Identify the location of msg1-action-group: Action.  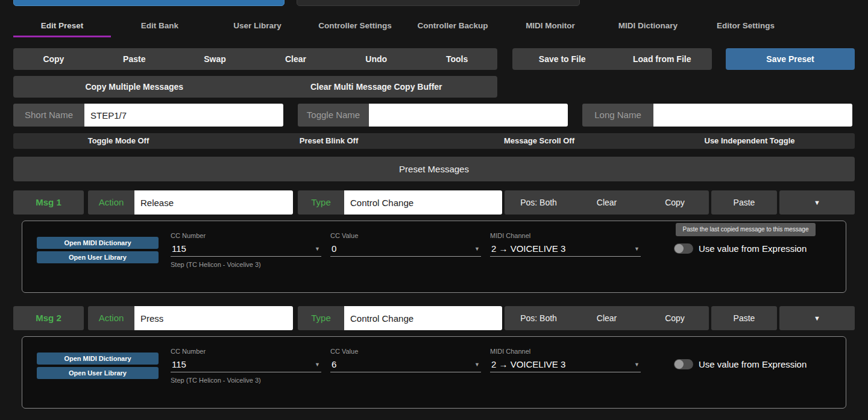
(190, 202).